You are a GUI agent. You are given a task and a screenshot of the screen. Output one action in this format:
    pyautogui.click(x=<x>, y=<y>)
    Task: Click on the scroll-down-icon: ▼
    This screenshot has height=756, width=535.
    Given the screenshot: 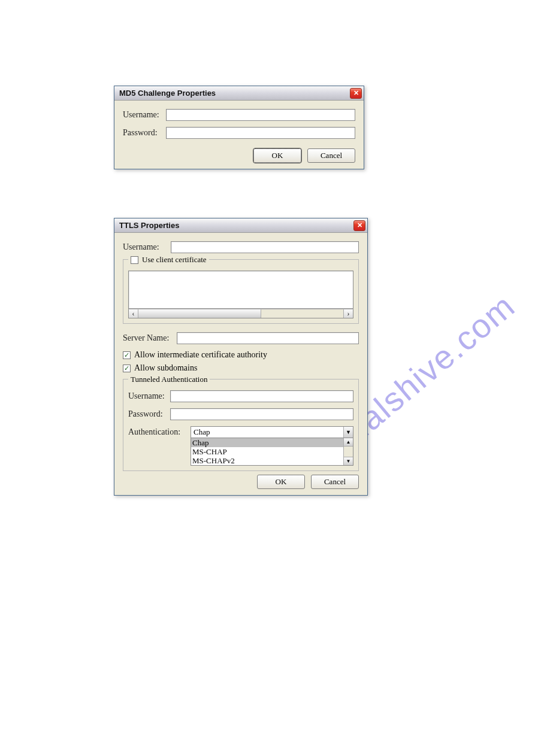 What is the action you would take?
    pyautogui.click(x=349, y=461)
    